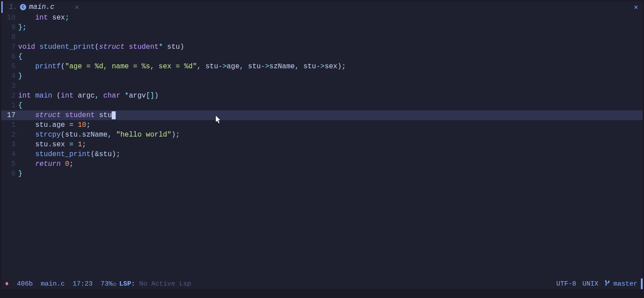  Describe the element at coordinates (331, 27) in the screenshot. I see `code-content: };` at that location.